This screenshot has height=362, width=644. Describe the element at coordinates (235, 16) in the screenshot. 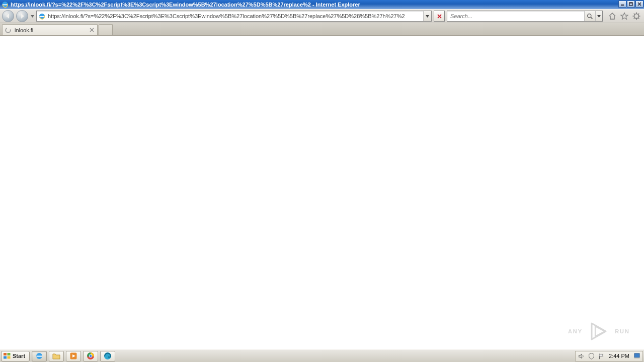

I see `url-input` at that location.